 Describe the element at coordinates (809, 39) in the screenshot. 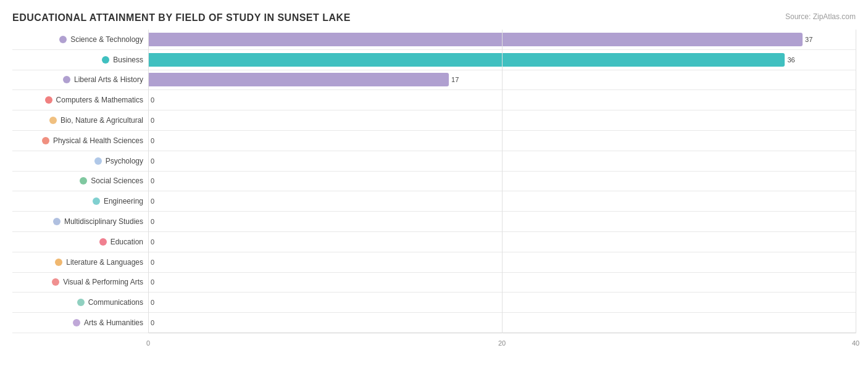

I see `bar-value: 37` at that location.